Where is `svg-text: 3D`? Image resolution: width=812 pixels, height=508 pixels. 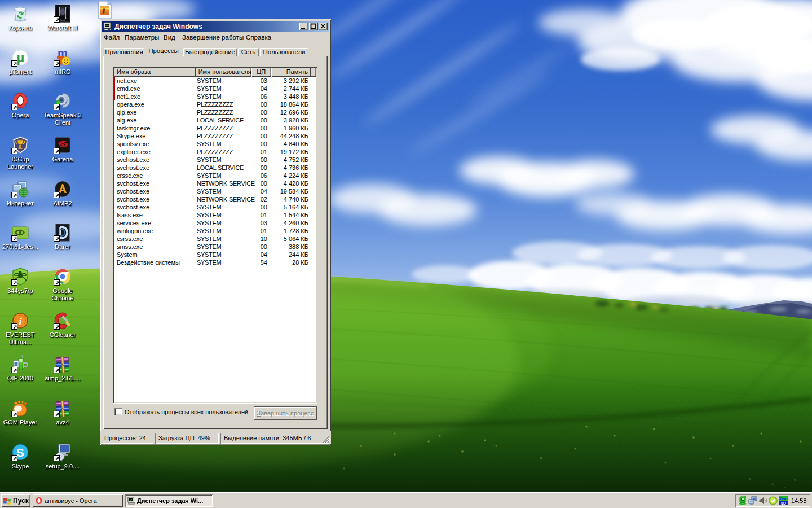
svg-text: 3D is located at coordinates (784, 503).